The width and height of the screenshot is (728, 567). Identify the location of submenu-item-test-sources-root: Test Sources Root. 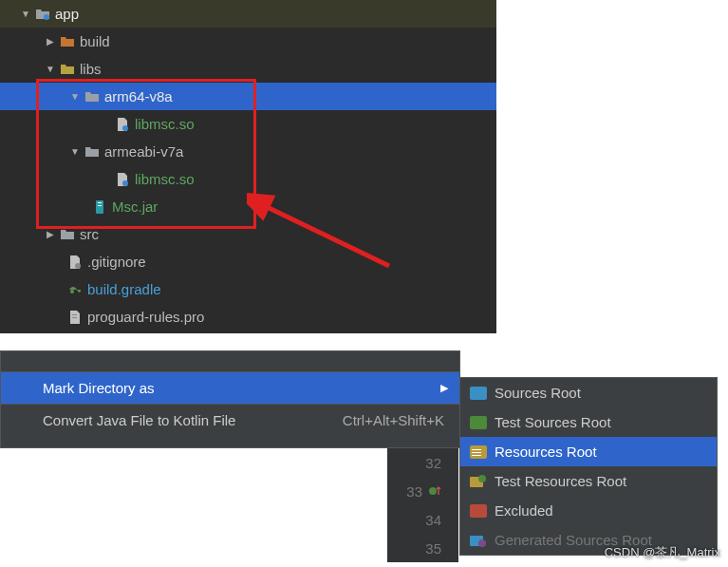
(588, 422).